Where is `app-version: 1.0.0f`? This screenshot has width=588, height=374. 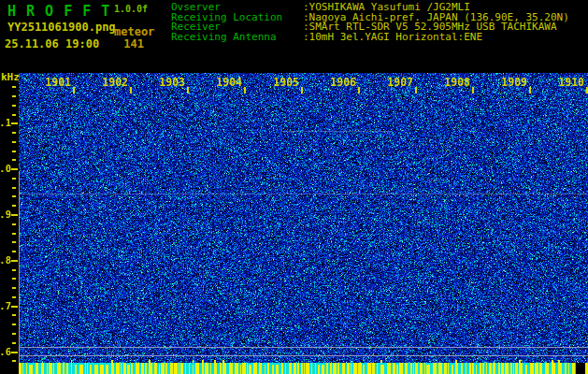
app-version: 1.0.0f is located at coordinates (131, 9).